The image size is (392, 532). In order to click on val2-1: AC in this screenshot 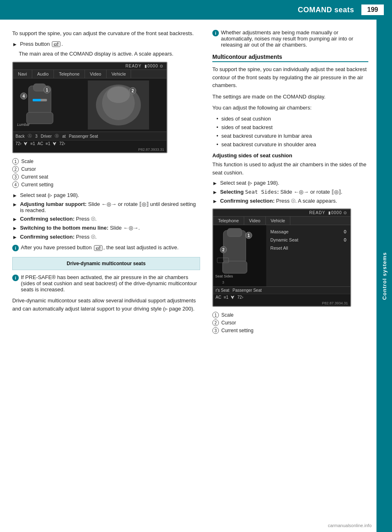, I will do `click(218, 297)`.